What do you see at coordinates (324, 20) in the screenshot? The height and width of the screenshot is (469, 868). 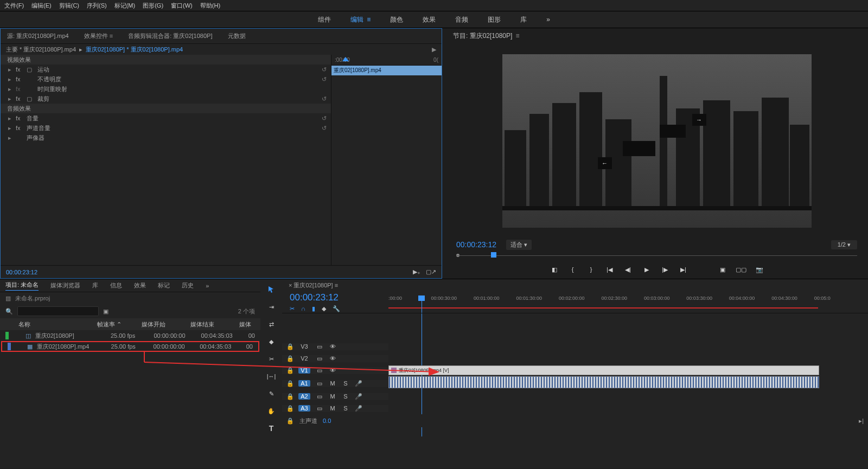 I see `workspace-assembly: 组件` at bounding box center [324, 20].